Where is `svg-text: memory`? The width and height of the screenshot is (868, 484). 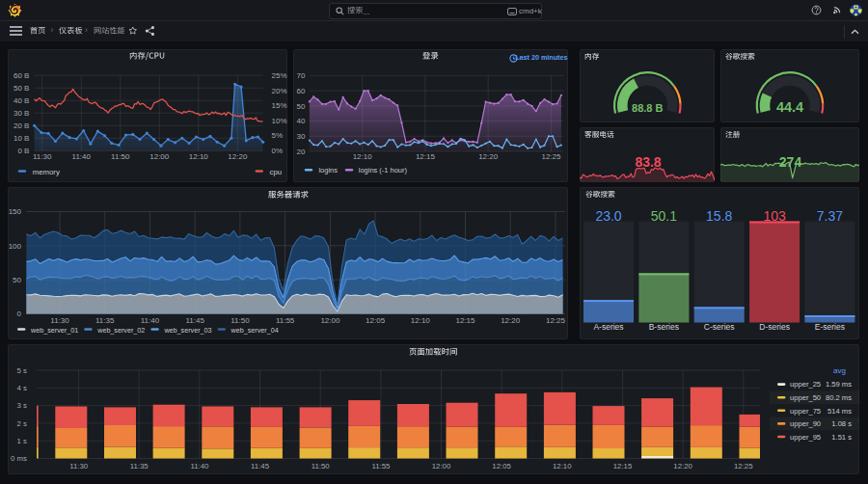 svg-text: memory is located at coordinates (46, 172).